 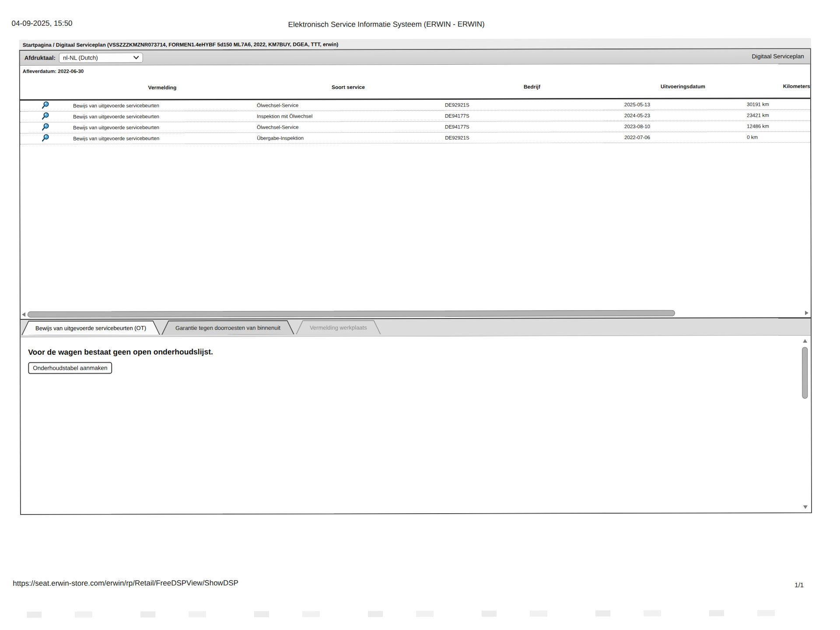 What do you see at coordinates (683, 126) in the screenshot?
I see `cell-uitvoeringsdatum: 2023-08-10` at bounding box center [683, 126].